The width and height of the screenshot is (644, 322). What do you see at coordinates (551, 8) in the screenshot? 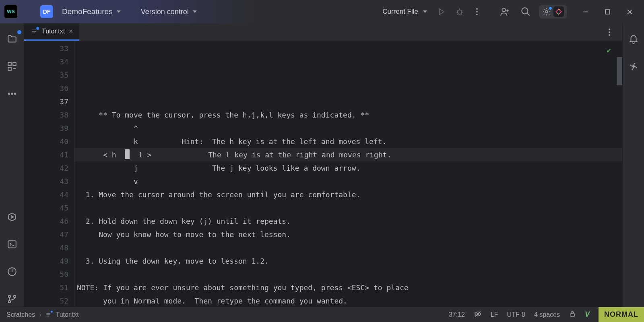
I see `update-dot-badge` at bounding box center [551, 8].